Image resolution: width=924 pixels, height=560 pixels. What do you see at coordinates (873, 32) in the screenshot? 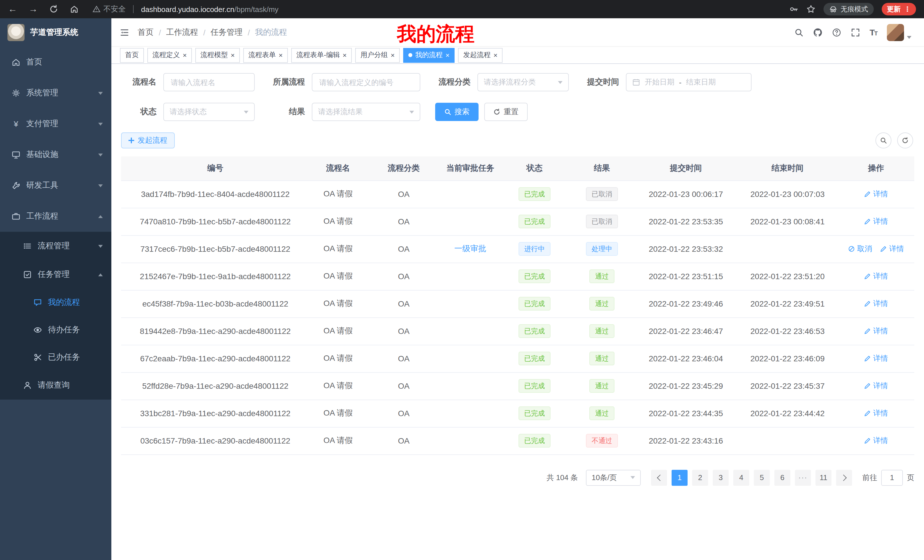
I see `font-size-icon: TT` at bounding box center [873, 32].